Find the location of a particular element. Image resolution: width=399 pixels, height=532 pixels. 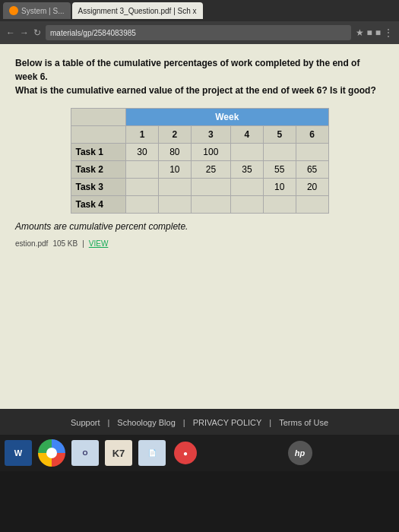

task2-w2: 10 is located at coordinates (175, 170).